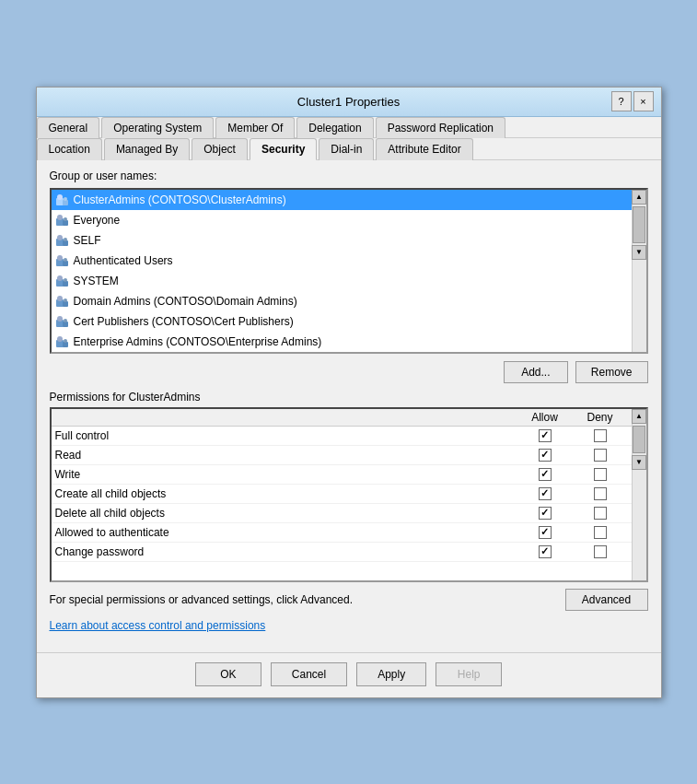 Image resolution: width=697 pixels, height=784 pixels. What do you see at coordinates (639, 252) in the screenshot?
I see `scroll-down-btn: ▼` at bounding box center [639, 252].